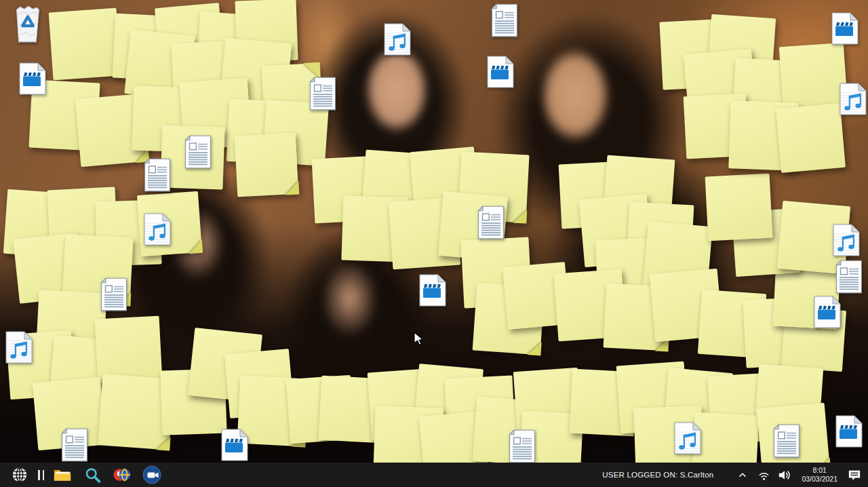  What do you see at coordinates (62, 475) in the screenshot?
I see `taskbar-file-explorer-button` at bounding box center [62, 475].